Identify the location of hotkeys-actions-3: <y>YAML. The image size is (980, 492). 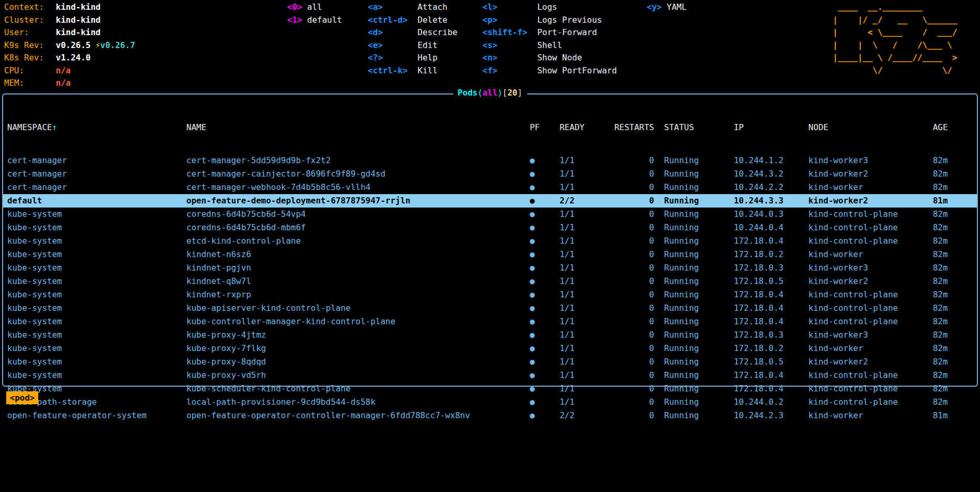
(666, 7).